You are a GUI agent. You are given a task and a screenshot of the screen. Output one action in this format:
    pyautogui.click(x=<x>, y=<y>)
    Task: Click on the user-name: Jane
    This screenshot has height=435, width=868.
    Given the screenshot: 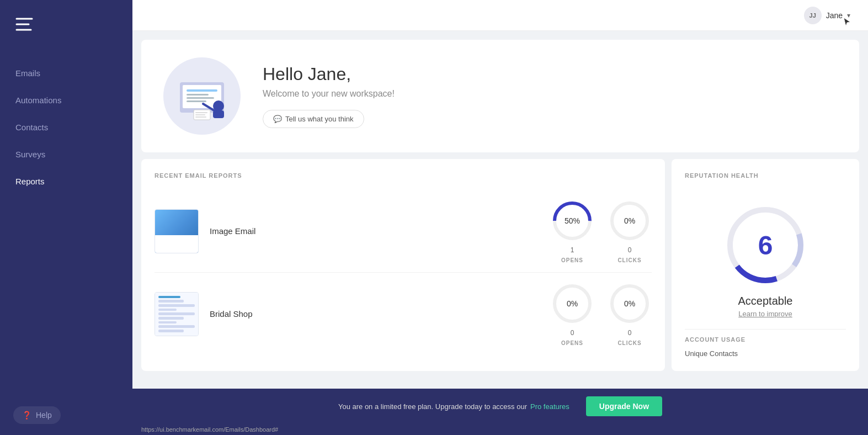 What is the action you would take?
    pyautogui.click(x=834, y=15)
    